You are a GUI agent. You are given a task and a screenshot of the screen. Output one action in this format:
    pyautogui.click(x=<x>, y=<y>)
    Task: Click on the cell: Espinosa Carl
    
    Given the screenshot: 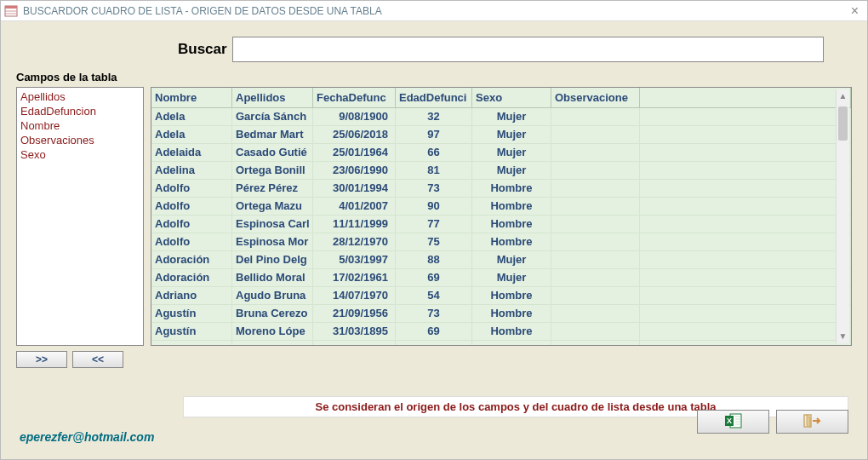 What is the action you would take?
    pyautogui.click(x=272, y=224)
    